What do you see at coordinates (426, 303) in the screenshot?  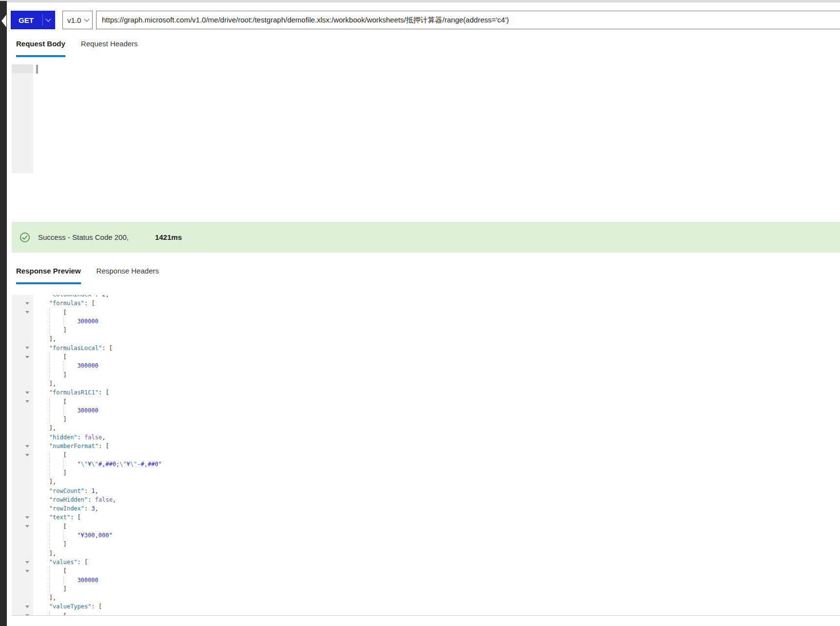 I see `code-line: "formulas": [` at bounding box center [426, 303].